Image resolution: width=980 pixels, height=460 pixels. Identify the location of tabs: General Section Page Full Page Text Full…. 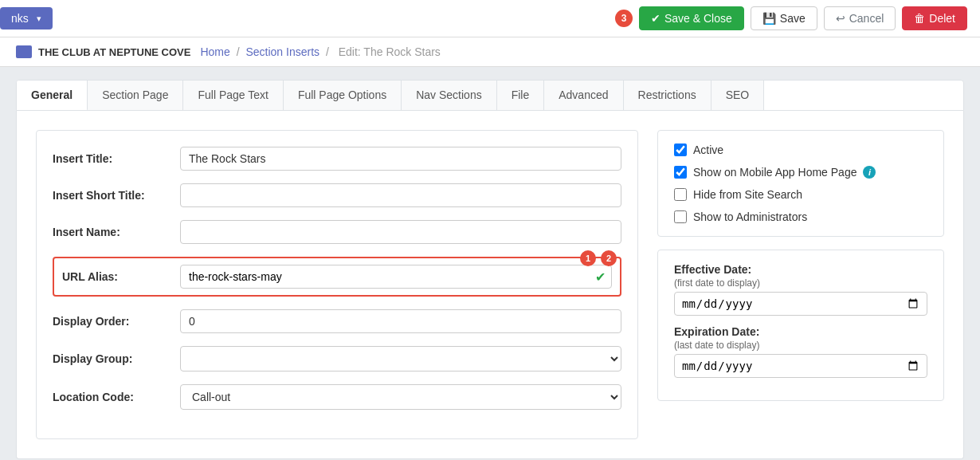
(490, 96).